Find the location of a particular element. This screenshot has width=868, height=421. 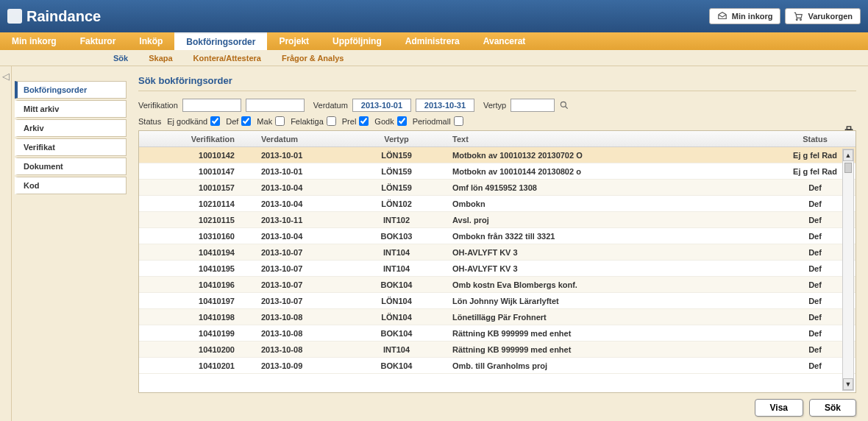

scroll-up-icon: ▲ is located at coordinates (848, 155).